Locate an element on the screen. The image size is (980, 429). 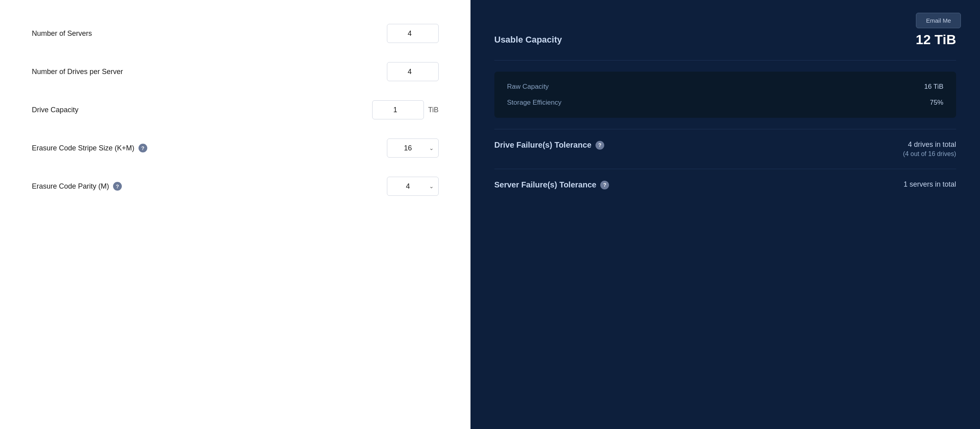
label-capacity: Drive Capacity is located at coordinates (55, 110).